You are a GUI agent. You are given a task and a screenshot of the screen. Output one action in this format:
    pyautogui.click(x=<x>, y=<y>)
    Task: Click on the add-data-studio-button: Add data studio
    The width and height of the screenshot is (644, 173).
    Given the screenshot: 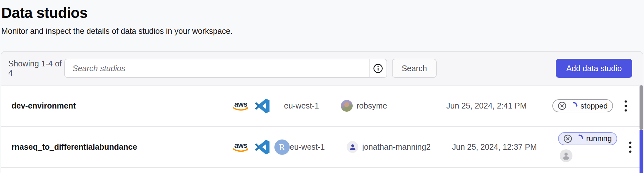 What is the action you would take?
    pyautogui.click(x=594, y=68)
    